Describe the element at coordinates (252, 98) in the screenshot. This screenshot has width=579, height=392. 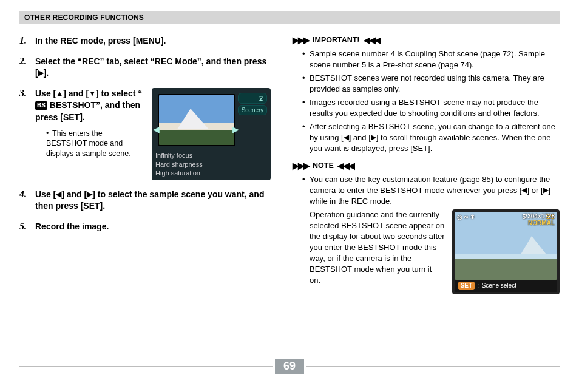
I see `scene-number: 2` at that location.